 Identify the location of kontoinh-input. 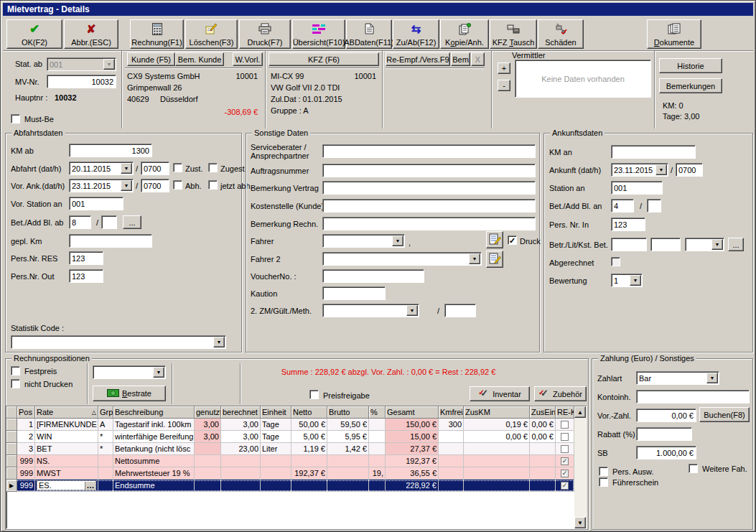
(693, 396).